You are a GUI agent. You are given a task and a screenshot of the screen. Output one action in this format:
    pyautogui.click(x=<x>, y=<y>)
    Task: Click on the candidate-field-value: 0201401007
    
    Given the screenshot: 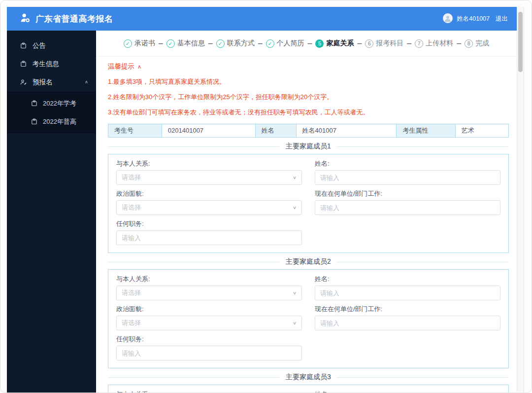 What is the action you would take?
    pyautogui.click(x=209, y=131)
    